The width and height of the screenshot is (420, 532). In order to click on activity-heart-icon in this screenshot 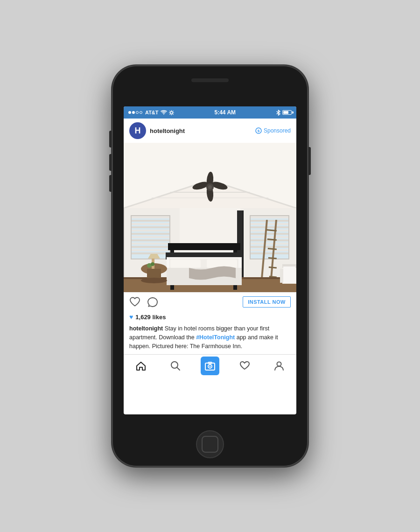, I will do `click(245, 366)`.